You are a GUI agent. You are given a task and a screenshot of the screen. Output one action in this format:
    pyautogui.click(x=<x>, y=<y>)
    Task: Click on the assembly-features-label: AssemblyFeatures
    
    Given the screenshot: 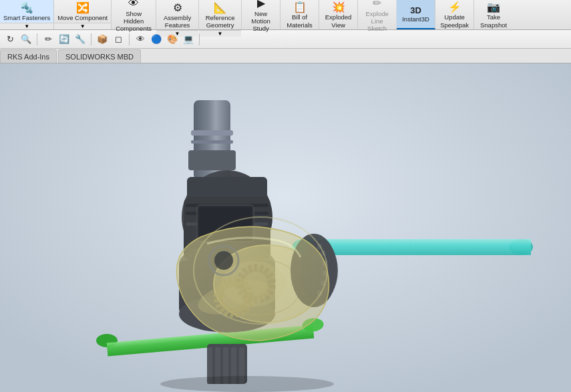 What is the action you would take?
    pyautogui.click(x=178, y=21)
    